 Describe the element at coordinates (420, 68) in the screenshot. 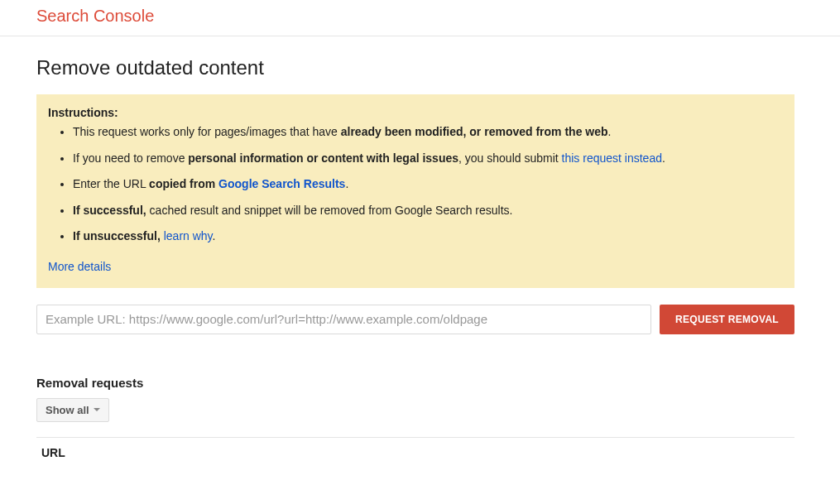

I see `page-title: Remove outdated content` at that location.